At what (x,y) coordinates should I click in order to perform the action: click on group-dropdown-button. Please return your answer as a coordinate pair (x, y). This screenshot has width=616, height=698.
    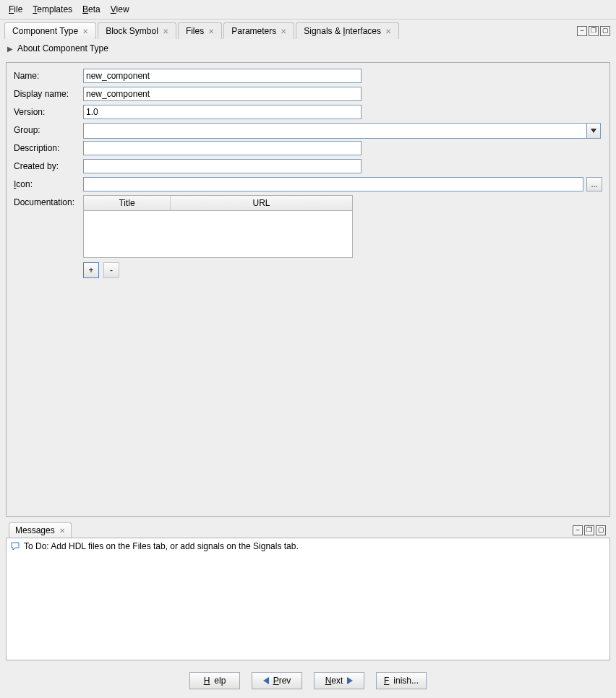
    Looking at the image, I should click on (594, 131).